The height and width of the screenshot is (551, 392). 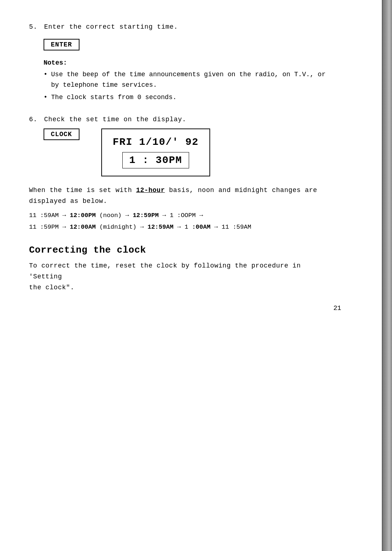 I want to click on seq1-mid: (noon) →, so click(x=114, y=216).